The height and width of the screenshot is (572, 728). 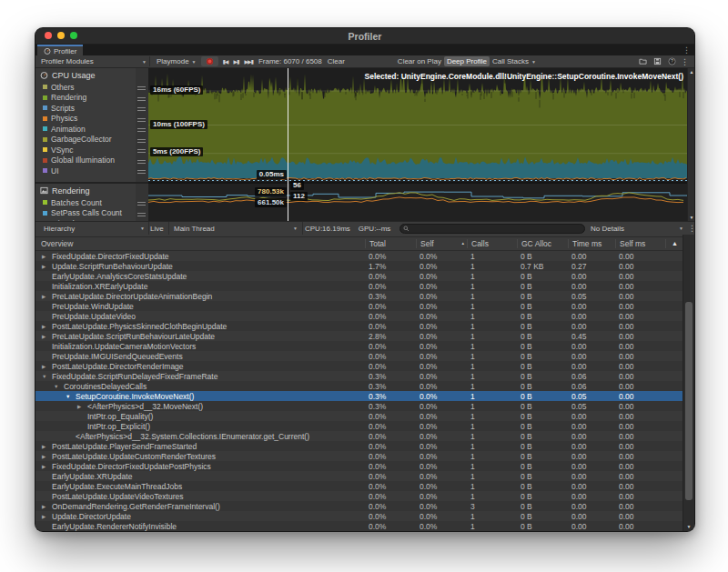 I want to click on column-self-ms: Self ms, so click(x=641, y=244).